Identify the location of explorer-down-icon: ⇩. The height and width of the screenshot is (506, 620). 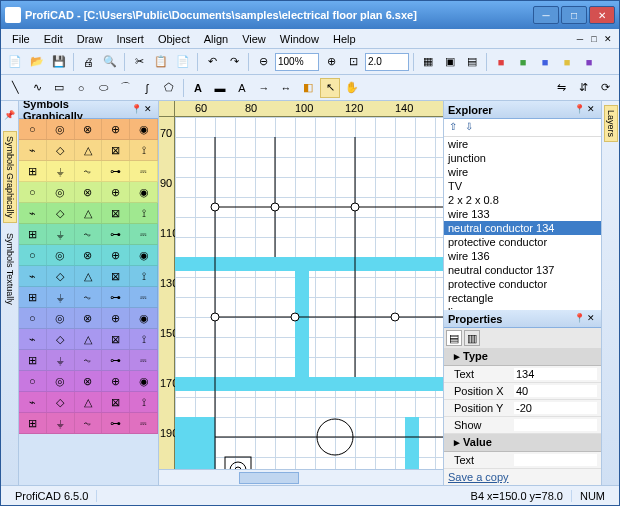
(469, 128).